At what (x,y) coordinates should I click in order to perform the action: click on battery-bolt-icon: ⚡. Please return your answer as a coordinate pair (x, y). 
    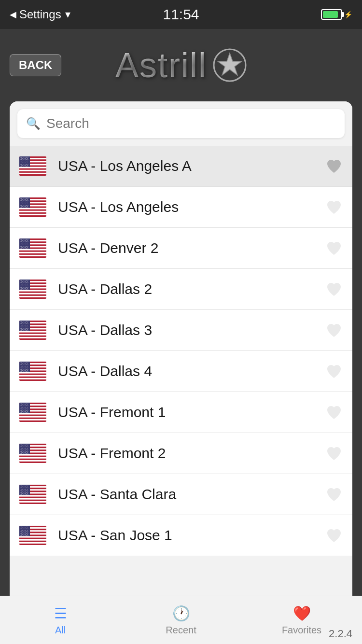
    Looking at the image, I should click on (348, 14).